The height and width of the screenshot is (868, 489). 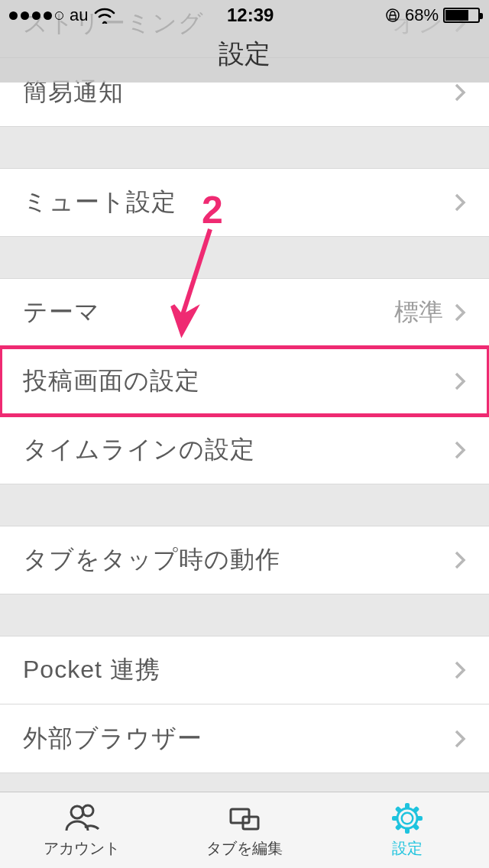 I want to click on tab-label: アカウント, so click(x=82, y=848).